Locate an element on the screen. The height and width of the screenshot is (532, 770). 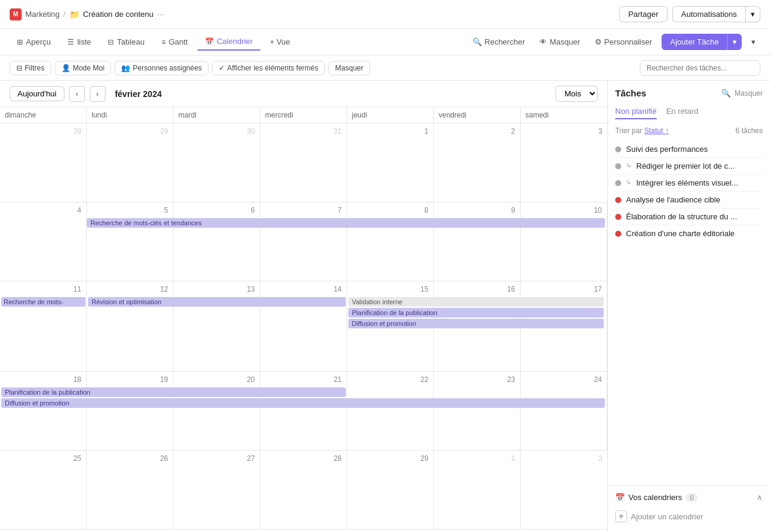
cal-cell: 27 is located at coordinates (217, 490).